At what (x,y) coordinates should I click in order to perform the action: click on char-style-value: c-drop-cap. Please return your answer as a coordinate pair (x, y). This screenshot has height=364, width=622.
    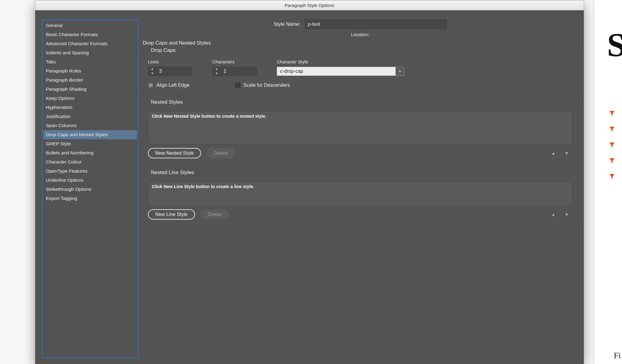
    Looking at the image, I should click on (336, 71).